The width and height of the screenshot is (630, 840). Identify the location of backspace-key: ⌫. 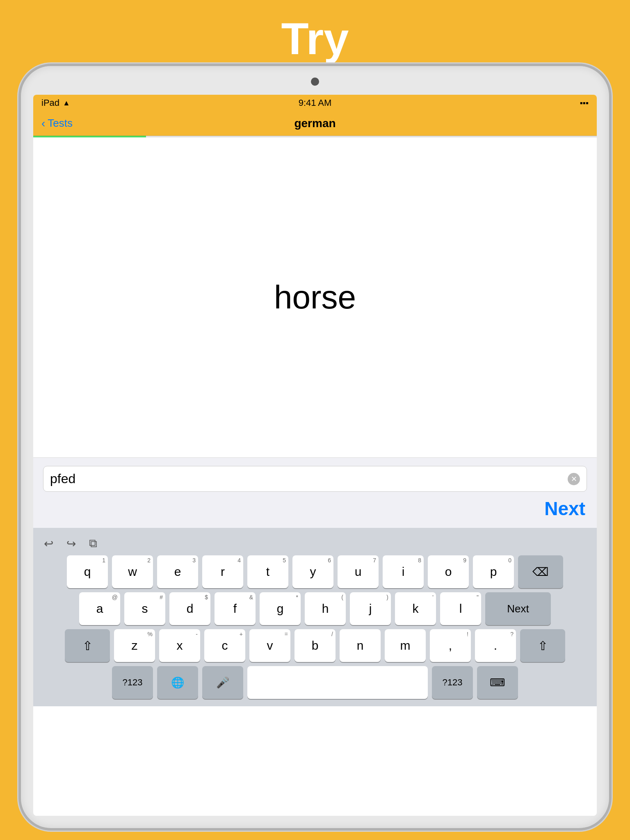
(541, 572).